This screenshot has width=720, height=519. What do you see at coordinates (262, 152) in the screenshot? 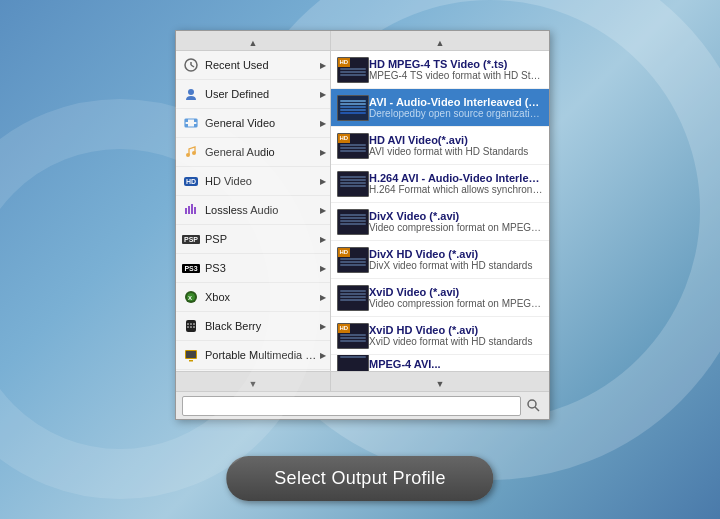
I see `sidebar-item-label: General Audio` at bounding box center [262, 152].